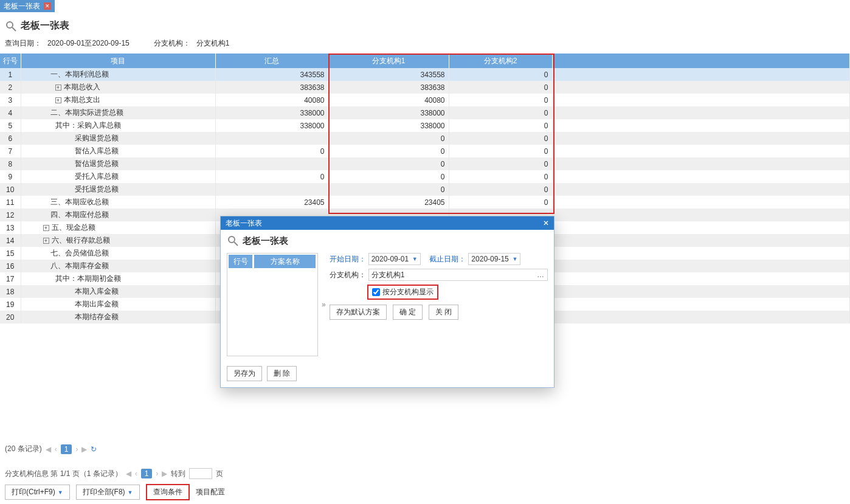  I want to click on pager-prev2-icon: ‹, so click(56, 449).